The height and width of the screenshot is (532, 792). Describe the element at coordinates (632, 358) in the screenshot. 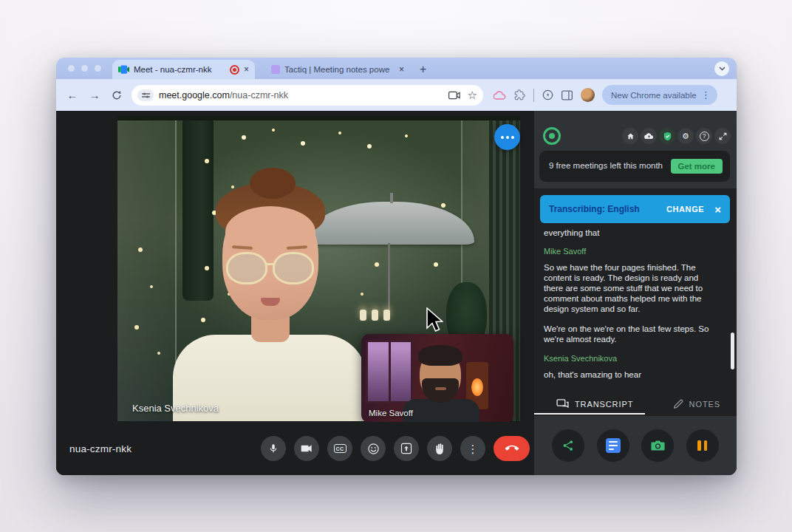

I see `speaker-name: Ksenia Svechnikova` at that location.